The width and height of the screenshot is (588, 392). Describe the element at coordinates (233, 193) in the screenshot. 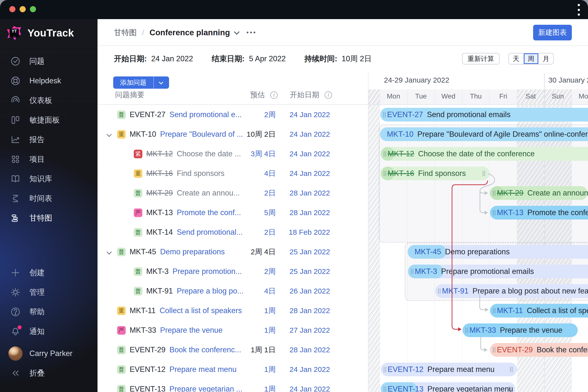

I see `table-row: 普MKT-29Create an annou...2日28 Jan 2022` at that location.